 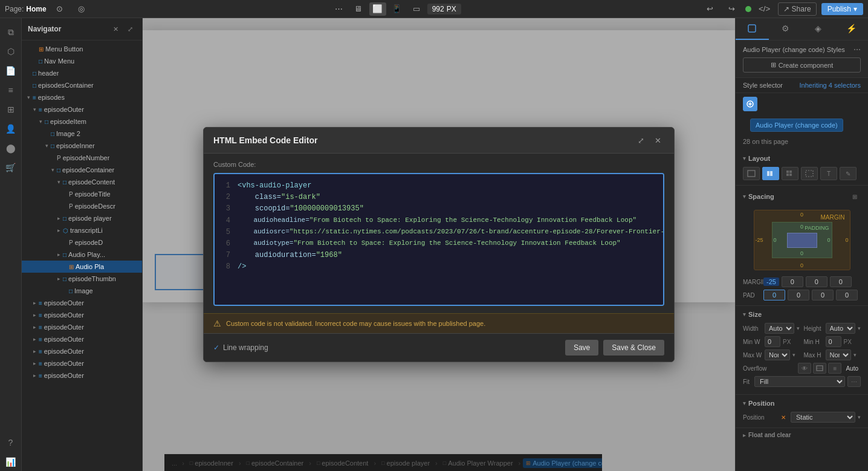 What do you see at coordinates (82, 242) in the screenshot?
I see `tree-item-episode-d: P episodeD` at bounding box center [82, 242].